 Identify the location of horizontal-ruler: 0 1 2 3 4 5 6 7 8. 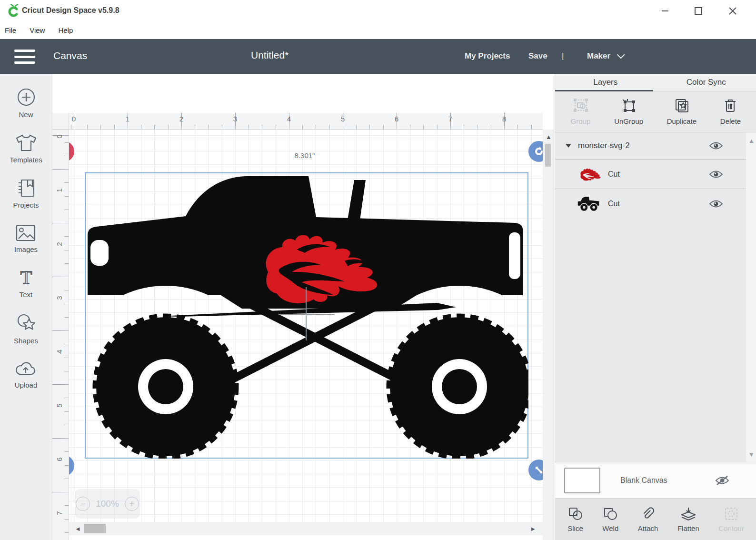
(306, 121).